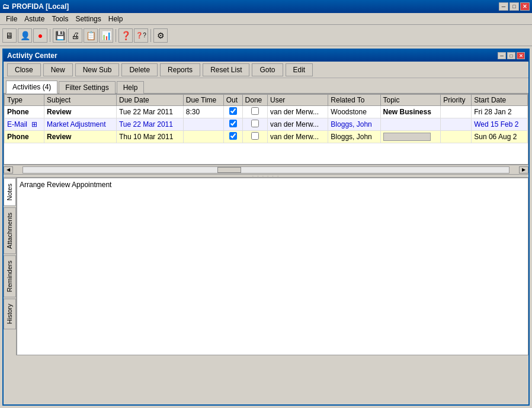 The height and width of the screenshot is (408, 532). I want to click on side-tab-history: History, so click(9, 314).